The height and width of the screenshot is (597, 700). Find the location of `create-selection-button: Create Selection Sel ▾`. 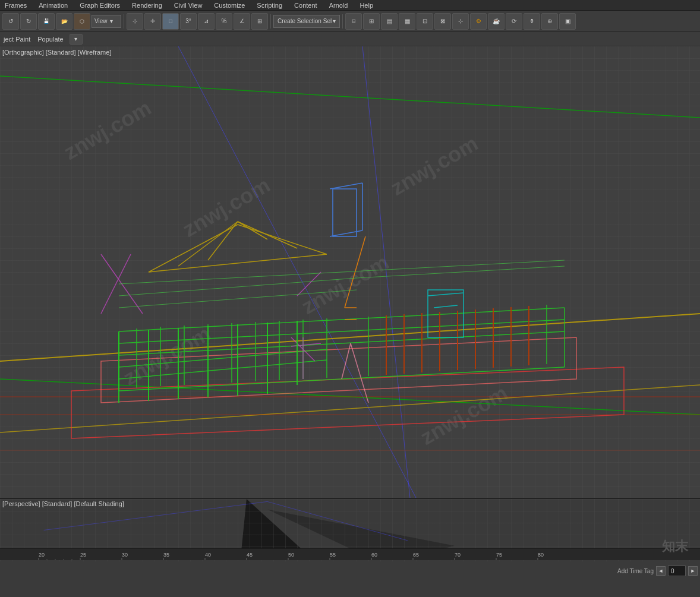

create-selection-button: Create Selection Sel ▾ is located at coordinates (307, 21).